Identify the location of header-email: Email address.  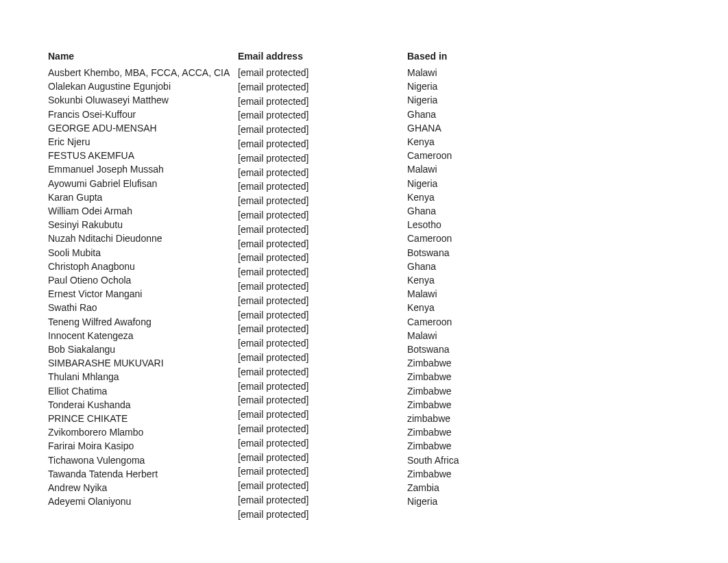
(322, 56).